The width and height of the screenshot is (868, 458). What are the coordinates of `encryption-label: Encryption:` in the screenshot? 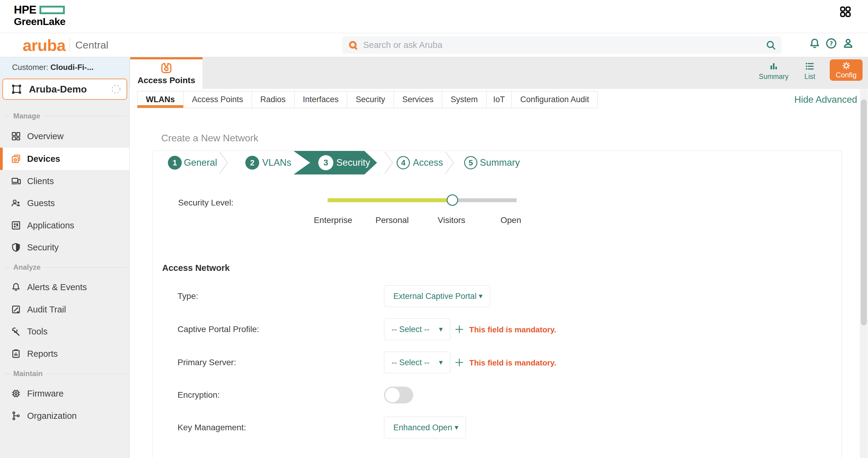 It's located at (199, 395).